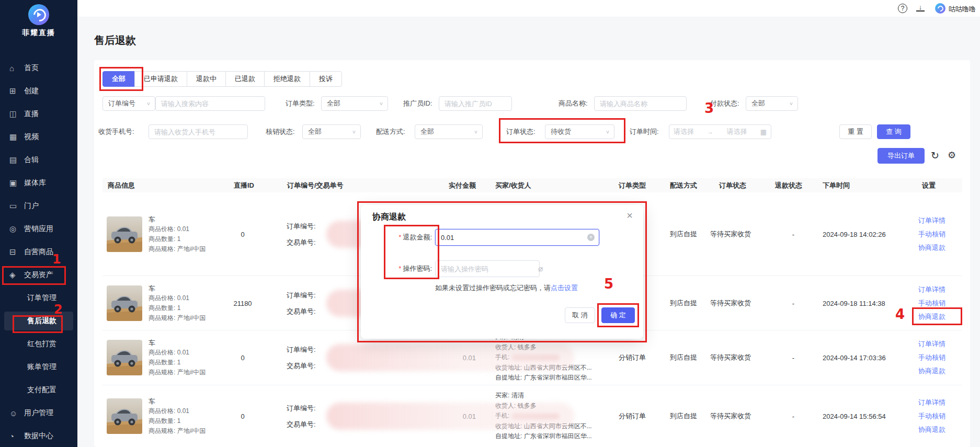  Describe the element at coordinates (952, 155) in the screenshot. I see `gear-icon: ⚙` at that location.